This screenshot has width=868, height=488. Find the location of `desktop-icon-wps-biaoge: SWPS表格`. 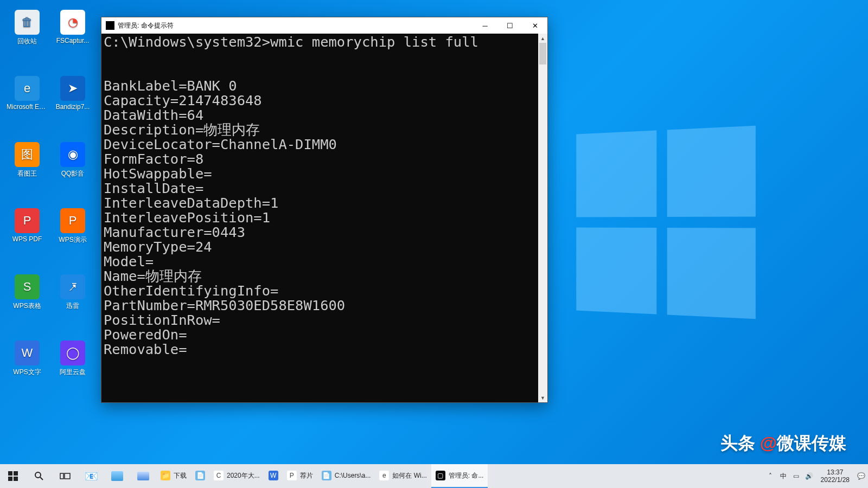

desktop-icon-wps-biaoge: SWPS表格 is located at coordinates (27, 293).